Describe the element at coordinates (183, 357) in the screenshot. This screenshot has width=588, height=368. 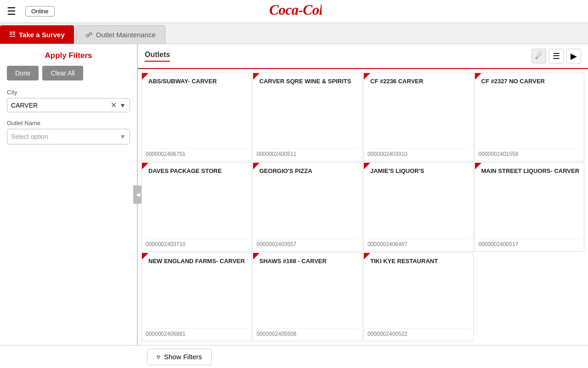
I see `show-filters-label: Show Filters` at that location.